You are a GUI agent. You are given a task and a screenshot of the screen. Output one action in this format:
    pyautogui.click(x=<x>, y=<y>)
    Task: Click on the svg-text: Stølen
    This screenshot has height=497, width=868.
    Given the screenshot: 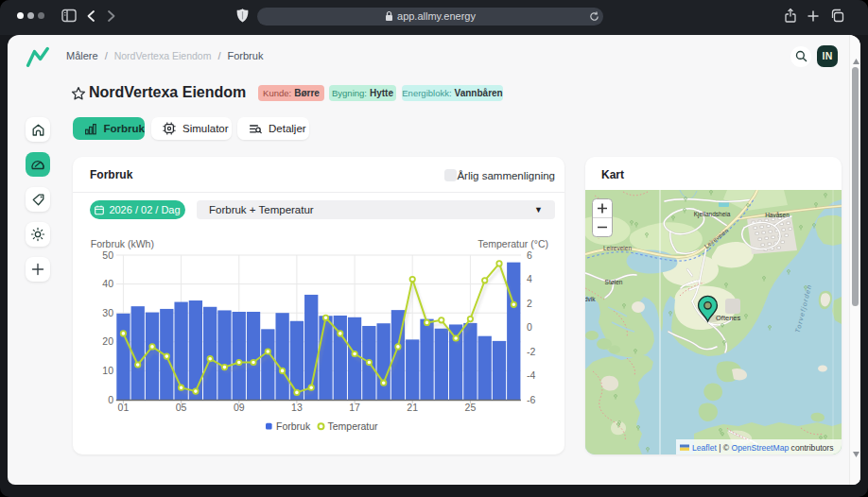 What is the action you would take?
    pyautogui.click(x=615, y=282)
    